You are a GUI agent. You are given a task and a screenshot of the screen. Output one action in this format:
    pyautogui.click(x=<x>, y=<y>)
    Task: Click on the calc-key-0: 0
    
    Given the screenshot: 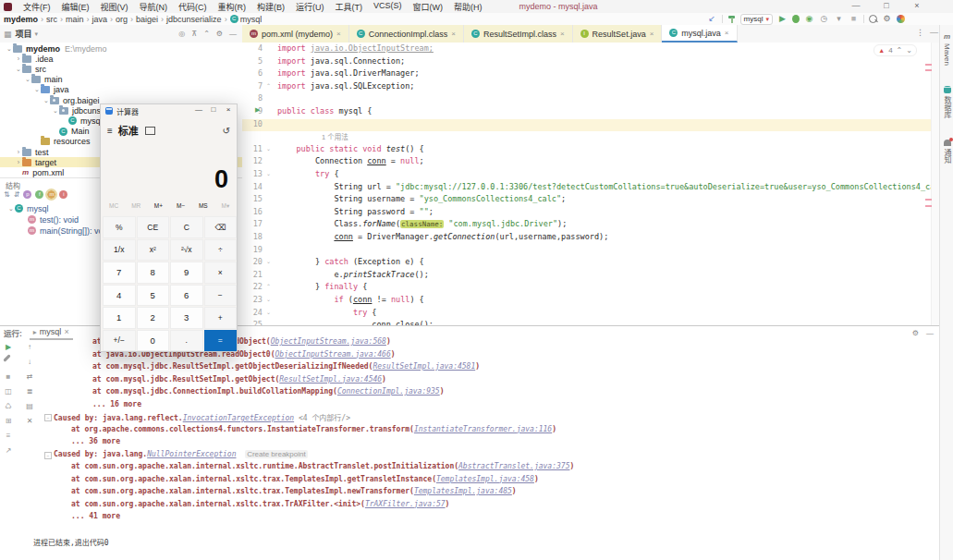 What is the action you would take?
    pyautogui.click(x=153, y=341)
    